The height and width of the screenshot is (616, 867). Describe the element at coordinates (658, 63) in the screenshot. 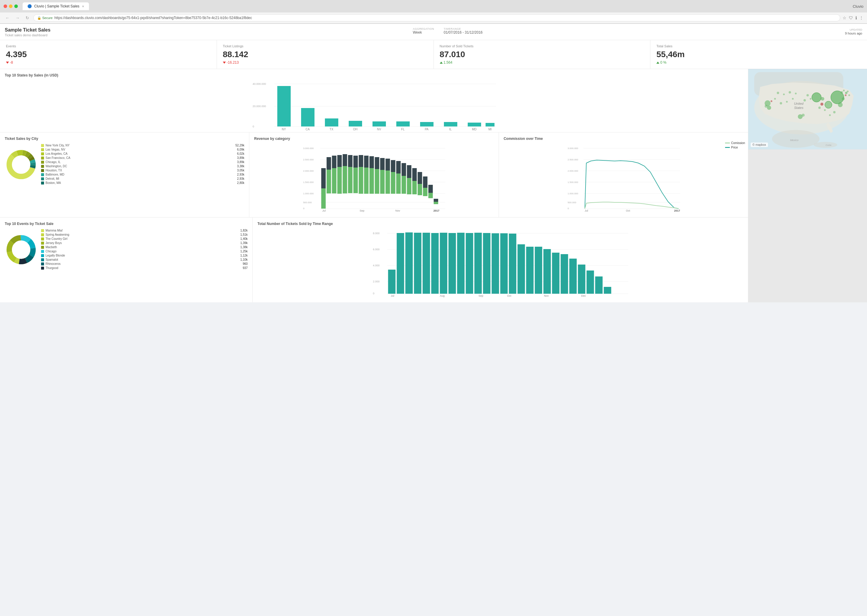

I see `arrow-up-icon2` at that location.